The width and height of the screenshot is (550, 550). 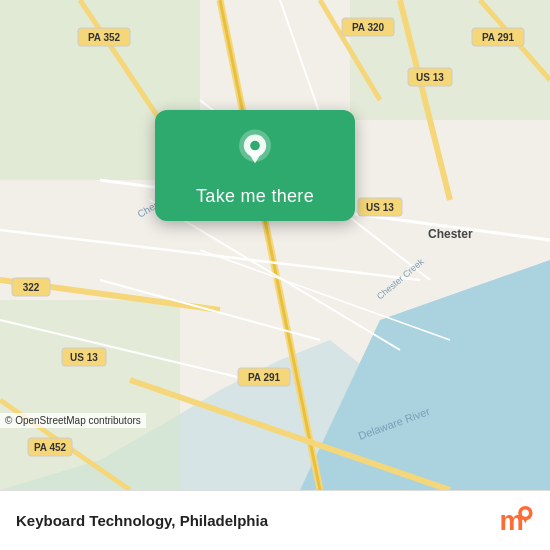 What do you see at coordinates (73, 420) in the screenshot?
I see `map-attribution: © OpenStreetMap contributors` at bounding box center [73, 420].